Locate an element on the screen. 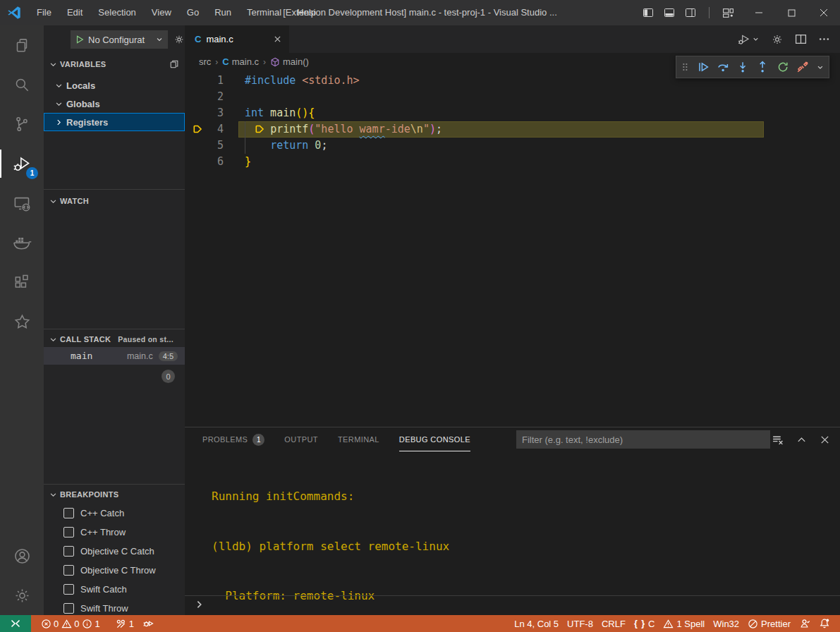 The height and width of the screenshot is (632, 840). variables-scope-registers: Registers is located at coordinates (114, 122).